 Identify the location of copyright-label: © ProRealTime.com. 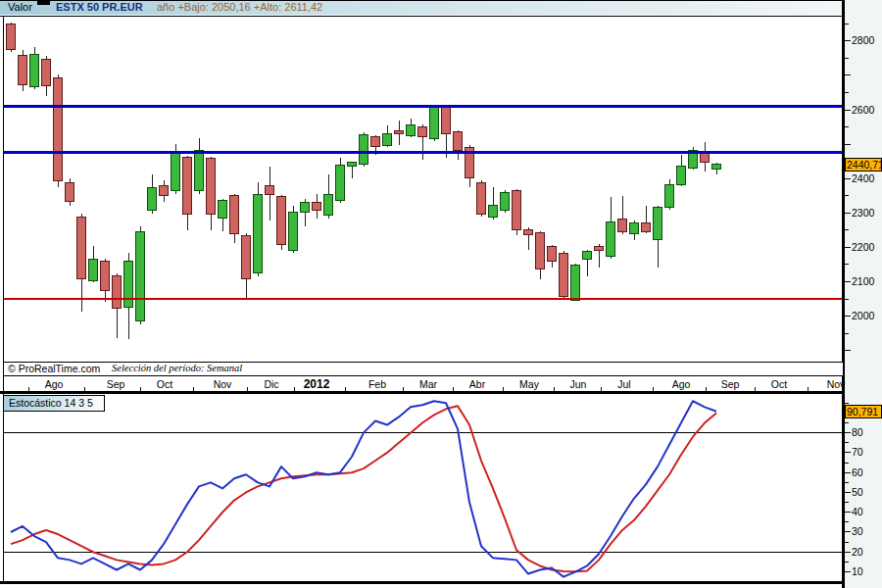
(54, 368).